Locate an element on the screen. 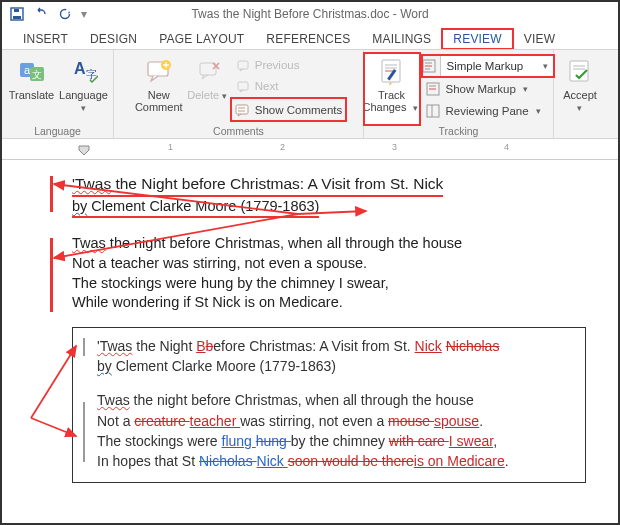  titlebar: ▾ Twas the Night Before Christmas.doc - … is located at coordinates (310, 14).